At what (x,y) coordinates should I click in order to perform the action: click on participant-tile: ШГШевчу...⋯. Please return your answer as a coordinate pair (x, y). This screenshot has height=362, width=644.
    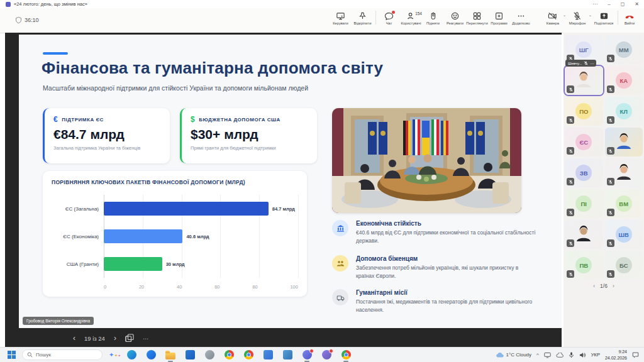
    Looking at the image, I should click on (584, 50).